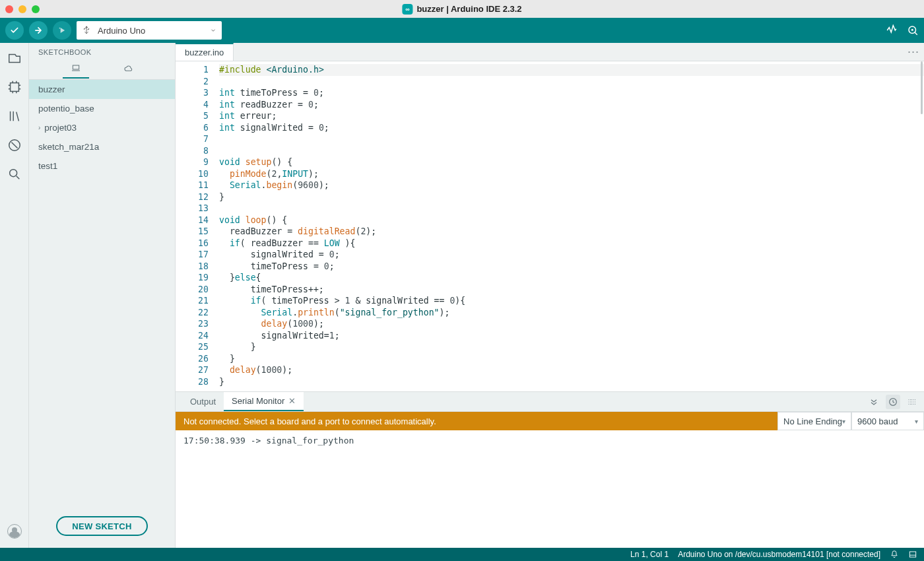 This screenshot has width=924, height=561. What do you see at coordinates (462, 30) in the screenshot?
I see `toolbar: Arduino Uno` at bounding box center [462, 30].